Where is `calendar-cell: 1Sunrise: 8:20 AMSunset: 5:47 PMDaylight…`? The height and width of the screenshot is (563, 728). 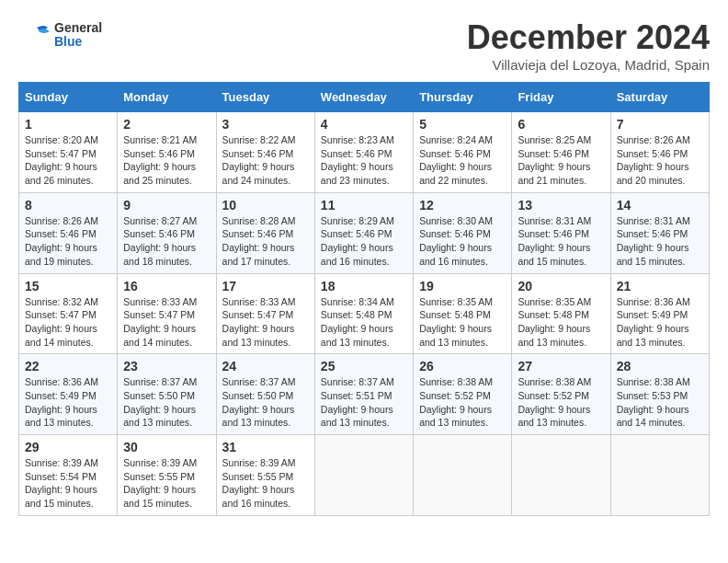
calendar-cell: 1Sunrise: 8:20 AMSunset: 5:47 PMDaylight… is located at coordinates (68, 153).